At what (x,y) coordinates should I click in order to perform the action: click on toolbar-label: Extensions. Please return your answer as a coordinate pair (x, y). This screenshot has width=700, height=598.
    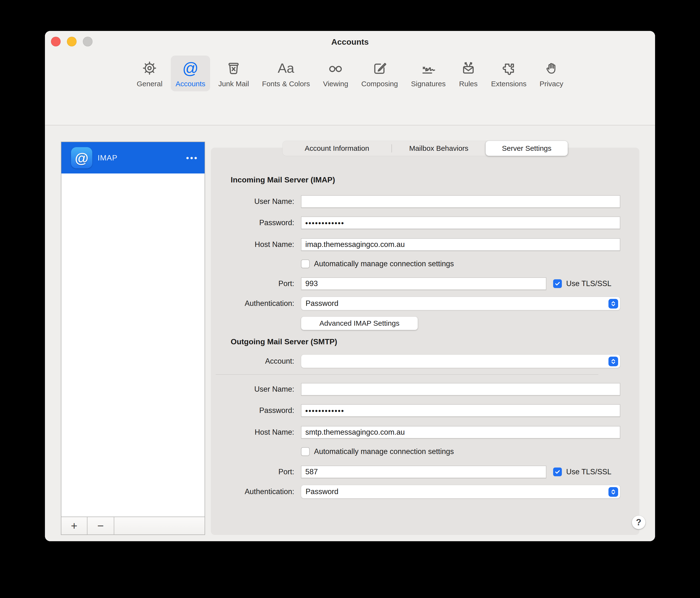
    Looking at the image, I should click on (509, 84).